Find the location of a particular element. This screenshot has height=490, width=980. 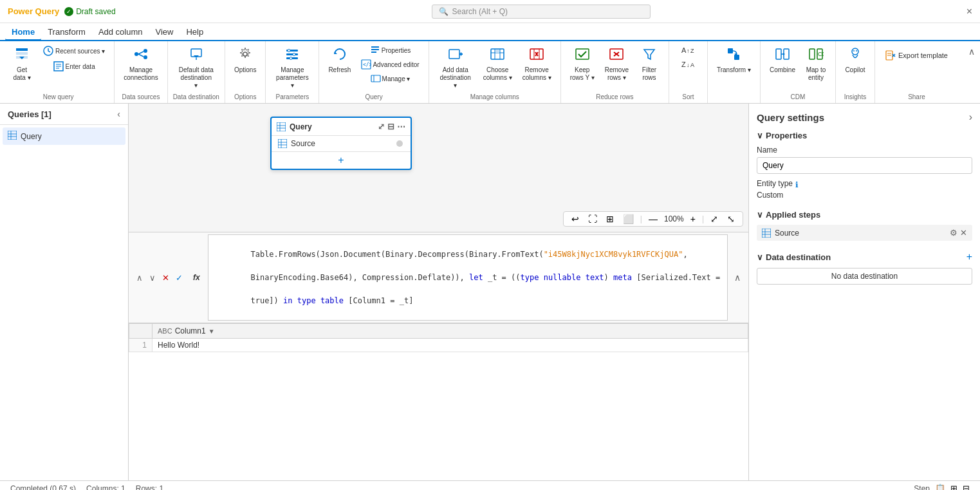

properties-section-header: ∨ Properties is located at coordinates (865, 135).